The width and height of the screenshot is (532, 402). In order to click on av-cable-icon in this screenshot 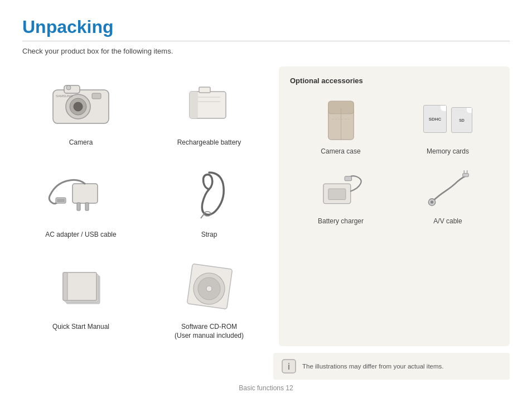, I will do `click(448, 189)`.